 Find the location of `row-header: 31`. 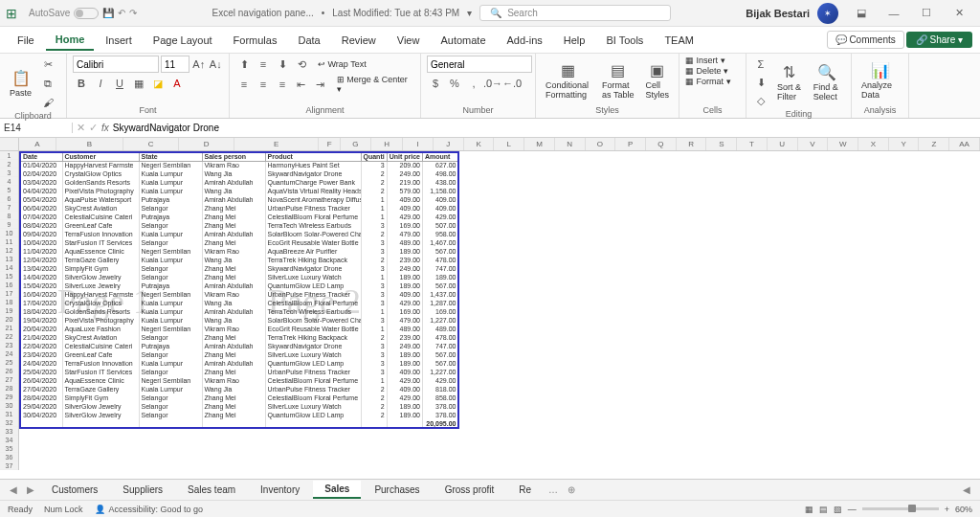

row-header: 31 is located at coordinates (10, 414).